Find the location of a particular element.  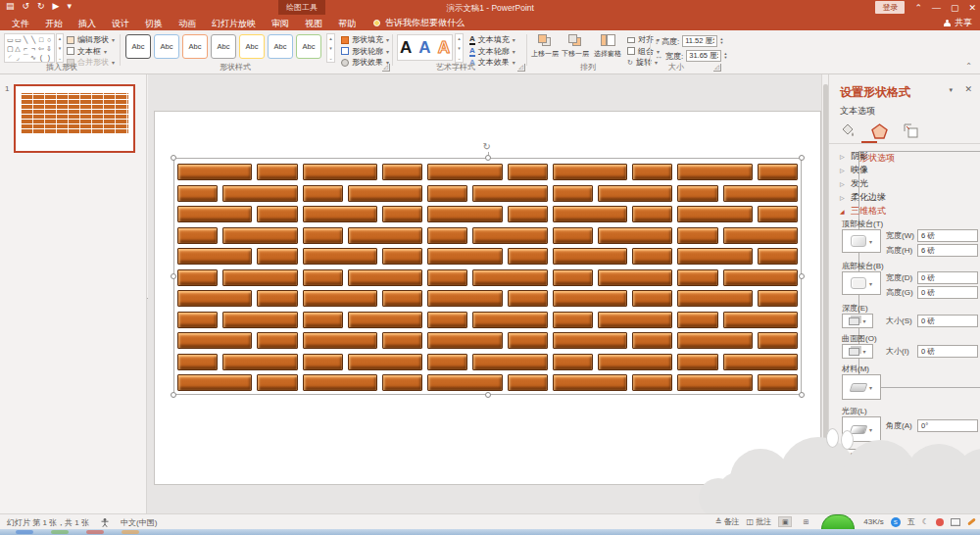

shape-icon: ⇦ is located at coordinates (41, 49).